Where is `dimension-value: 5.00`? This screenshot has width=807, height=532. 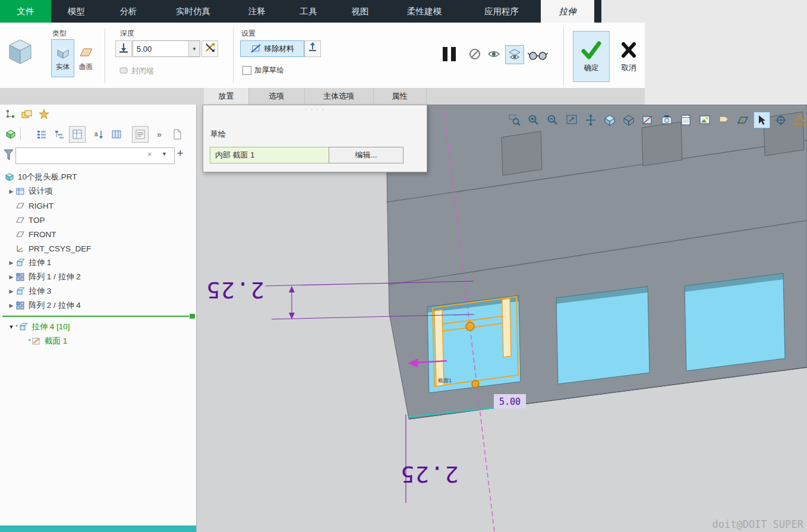 dimension-value: 5.00 is located at coordinates (510, 402).